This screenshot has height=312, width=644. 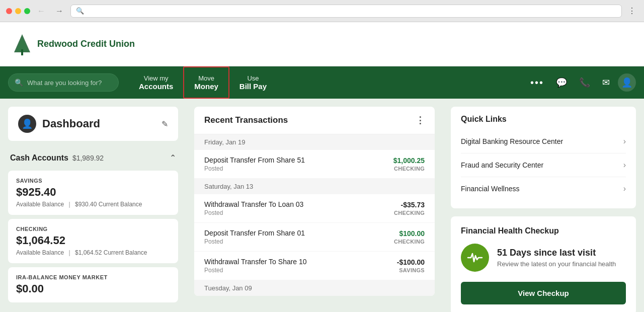 I want to click on health-title: Financial Health Checkup, so click(x=543, y=231).